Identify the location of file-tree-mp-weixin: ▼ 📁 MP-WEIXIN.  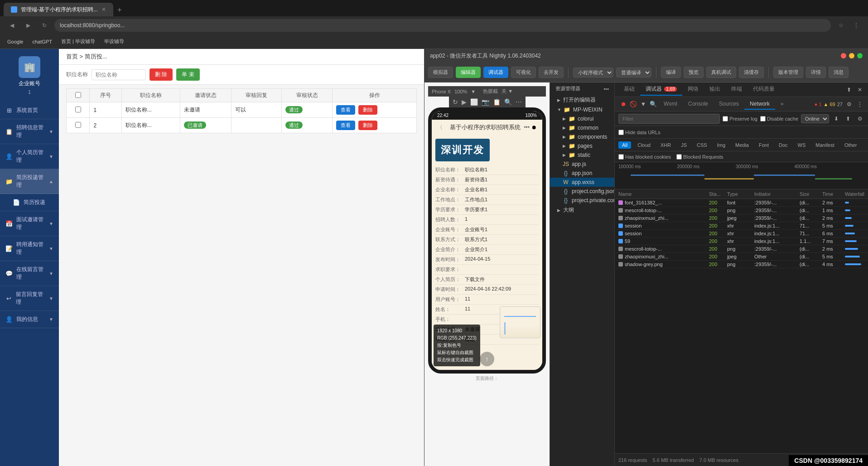
(582, 110).